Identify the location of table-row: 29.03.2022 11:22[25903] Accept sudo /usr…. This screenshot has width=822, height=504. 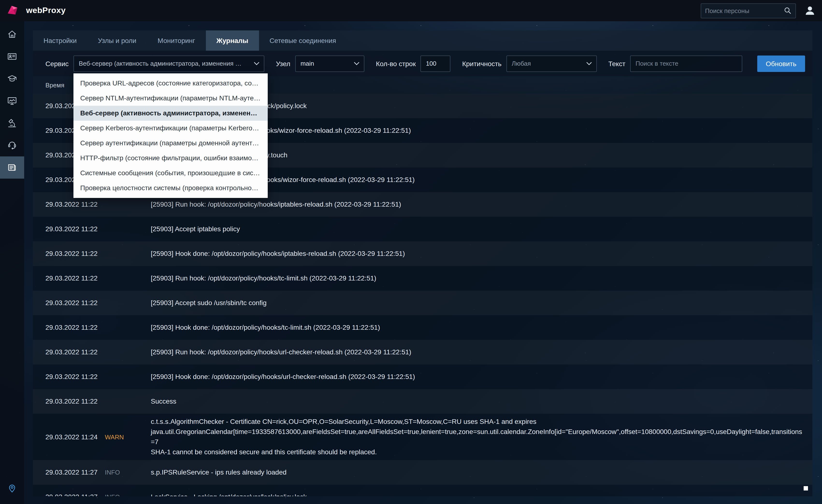
(423, 303).